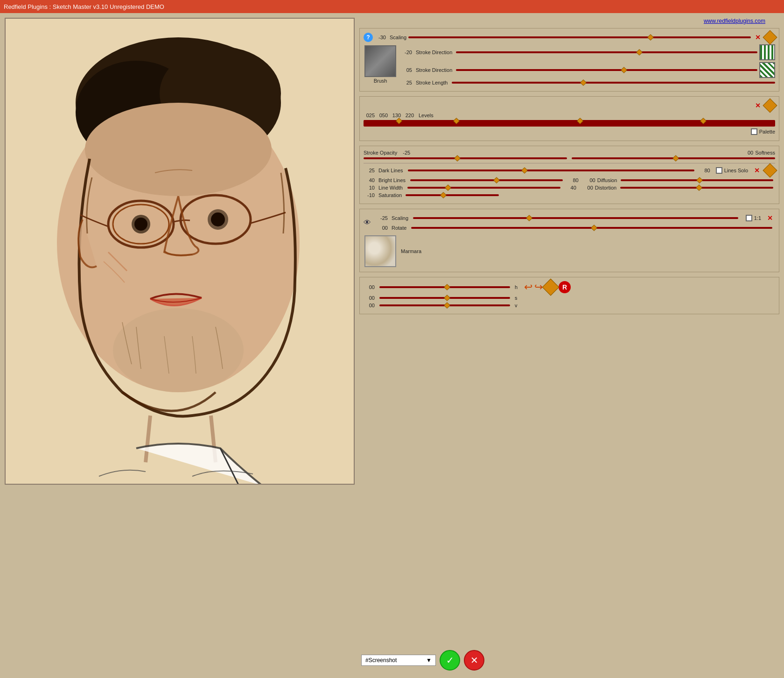 This screenshot has height=678, width=784. Describe the element at coordinates (474, 660) in the screenshot. I see `cancel-button: ✕` at that location.